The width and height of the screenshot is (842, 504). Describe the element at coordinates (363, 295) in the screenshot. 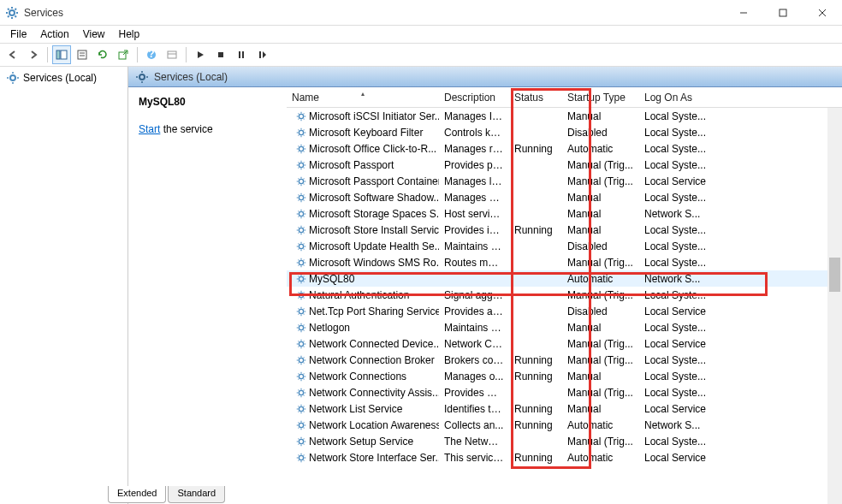

I see `cell-name: Natural Authentication` at that location.